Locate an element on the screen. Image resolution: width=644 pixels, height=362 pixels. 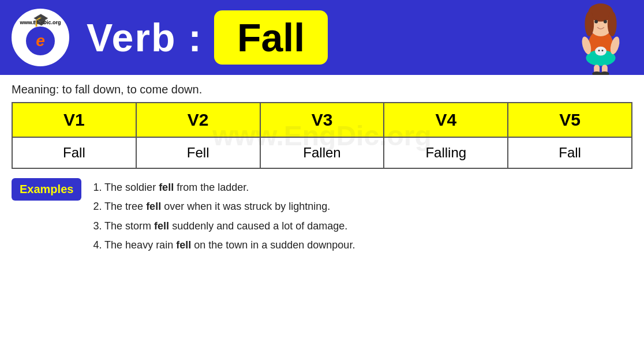
graduation-cap-icon: 🎓 is located at coordinates (40, 20).